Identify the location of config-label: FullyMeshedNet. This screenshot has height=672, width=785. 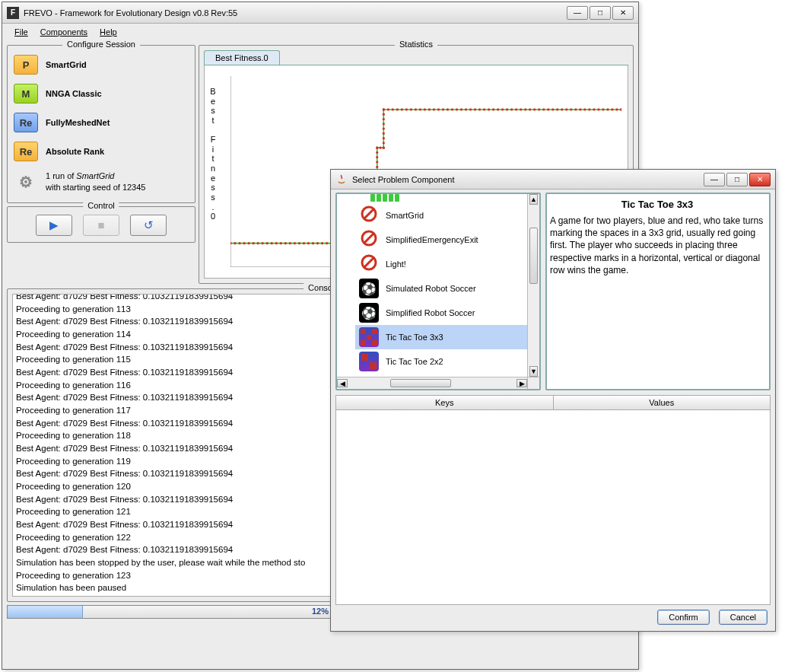
(78, 123).